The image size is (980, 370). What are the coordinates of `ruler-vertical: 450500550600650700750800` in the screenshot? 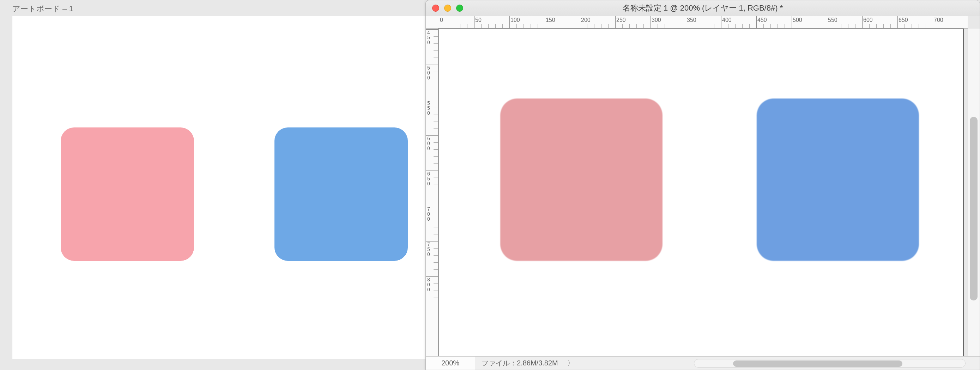 It's located at (432, 193).